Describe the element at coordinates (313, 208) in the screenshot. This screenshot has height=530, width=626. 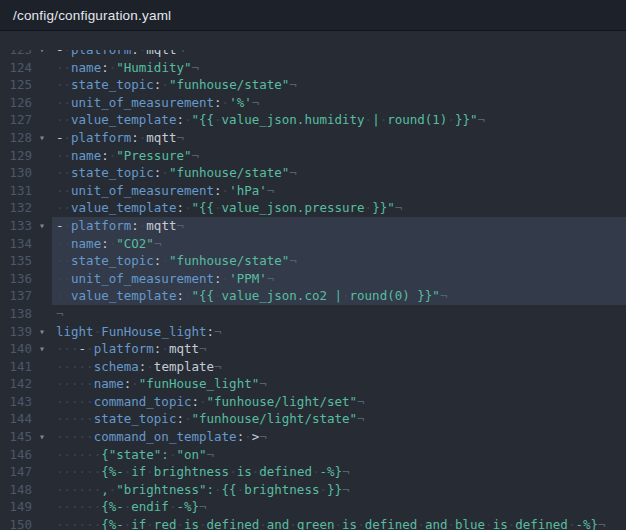
I see `code-line: 132··value_template:·"{{·value_json.pres…` at that location.